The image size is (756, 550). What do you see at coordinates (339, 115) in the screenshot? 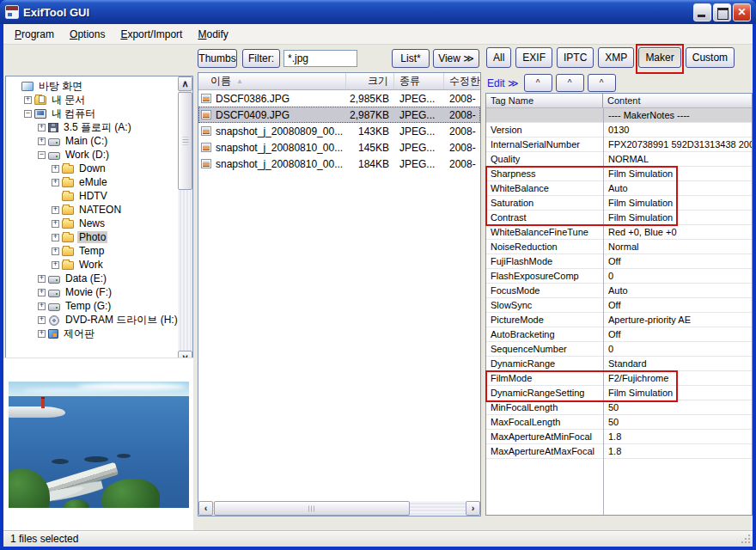
I see `file-row: DSCF0409.JPG 2,987KB JPEG... 2008-` at bounding box center [339, 115].